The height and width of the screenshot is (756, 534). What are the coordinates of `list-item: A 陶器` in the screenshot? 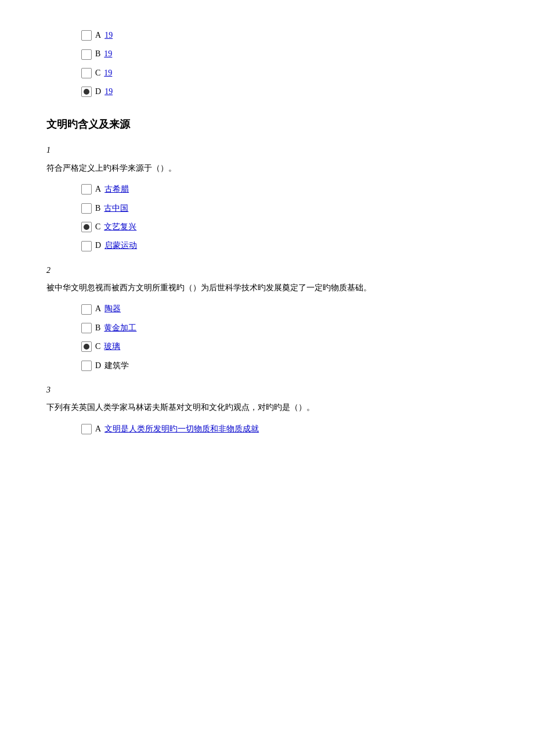 It's located at (284, 309).